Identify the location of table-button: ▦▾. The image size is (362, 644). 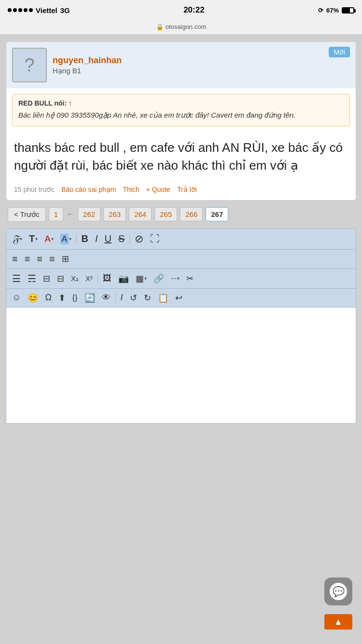
(141, 279).